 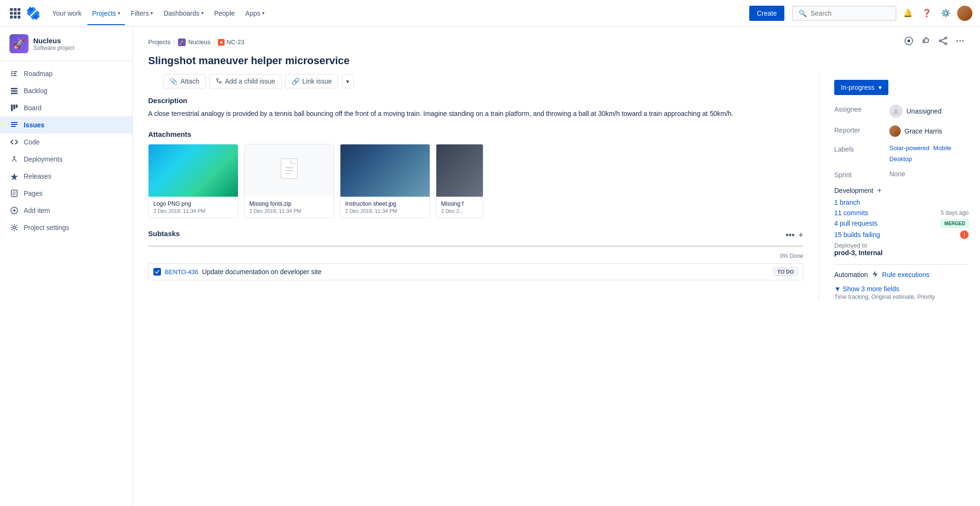 What do you see at coordinates (929, 131) in the screenshot?
I see `reporter-value: Grace Harris` at bounding box center [929, 131].